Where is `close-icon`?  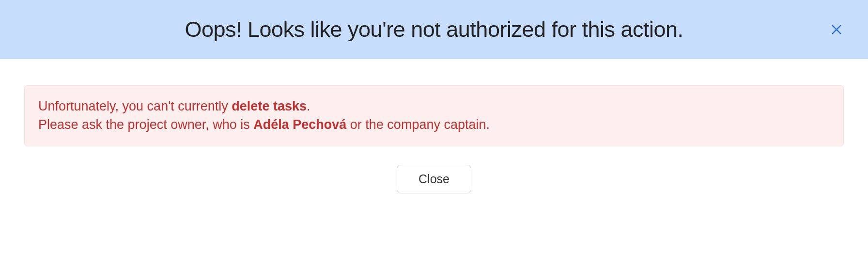 close-icon is located at coordinates (837, 30).